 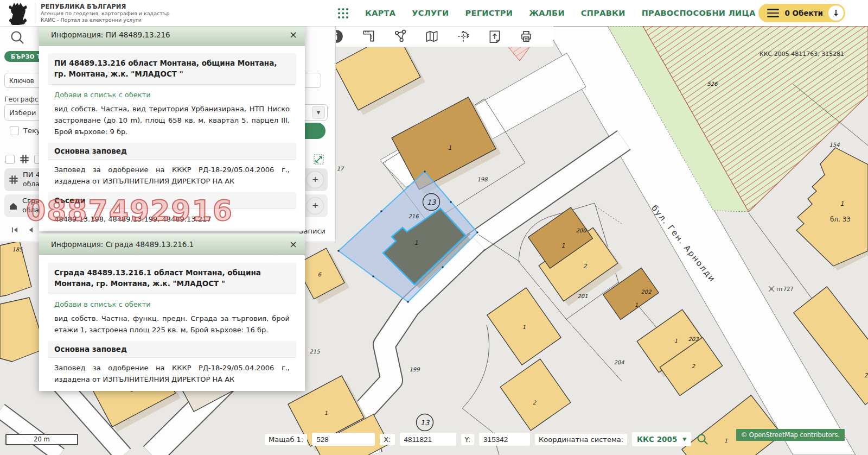 I want to click on layer-filter-row, so click(x=24, y=159).